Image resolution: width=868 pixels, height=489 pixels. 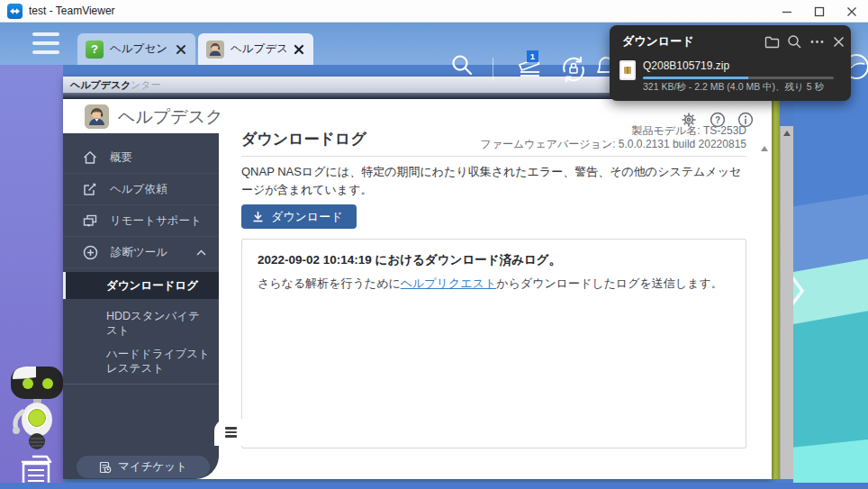 What do you see at coordinates (95, 50) in the screenshot?
I see `help-center-icon: ?` at bounding box center [95, 50].